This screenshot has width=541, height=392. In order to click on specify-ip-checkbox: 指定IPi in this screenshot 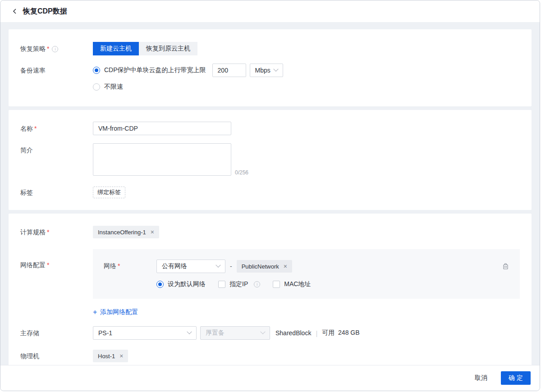, I will do `click(239, 284)`.